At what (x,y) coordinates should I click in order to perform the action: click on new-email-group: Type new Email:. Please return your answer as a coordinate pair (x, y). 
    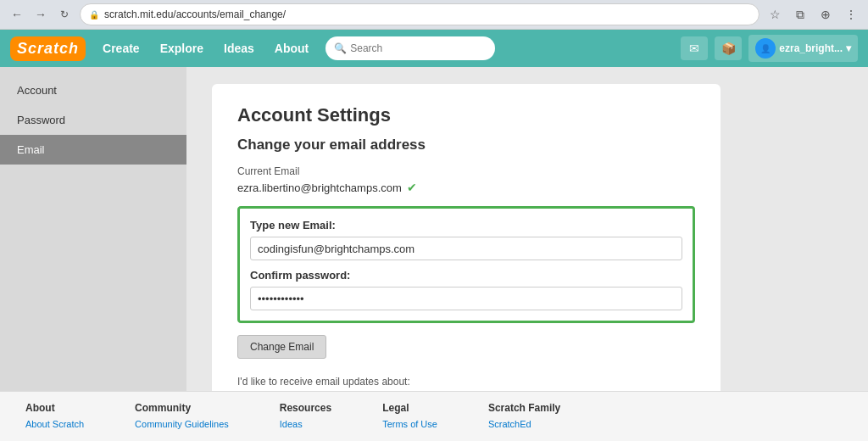
    Looking at the image, I should click on (466, 239).